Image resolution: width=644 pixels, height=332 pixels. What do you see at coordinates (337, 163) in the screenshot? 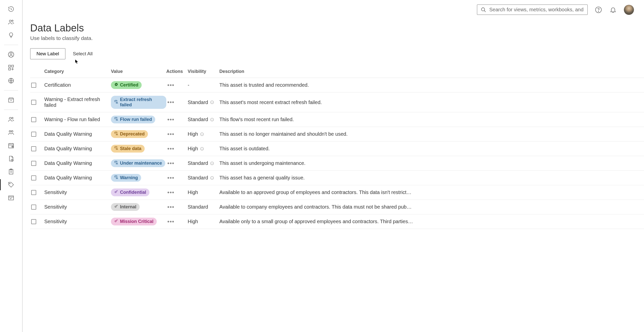
I see `table-row: Data Quality WarningUnder maintenance•••…` at bounding box center [337, 163].